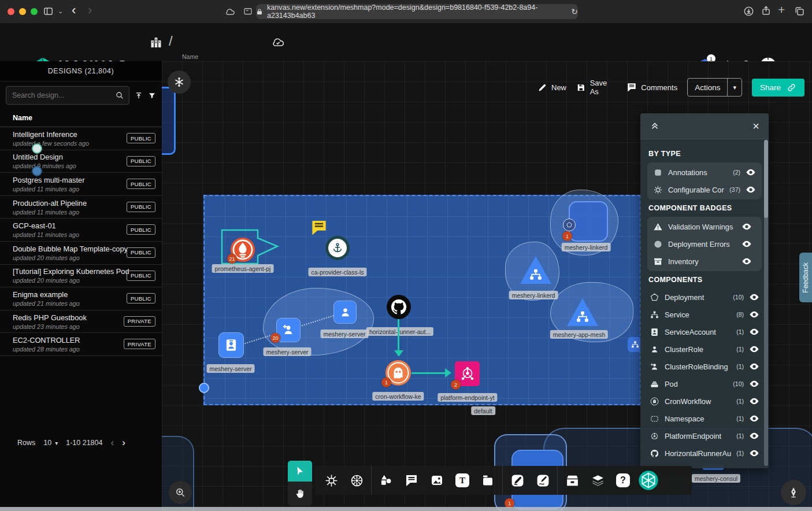 This screenshot has height=511, width=812. What do you see at coordinates (766, 303) in the screenshot?
I see `panel-scrollbar` at bounding box center [766, 303].